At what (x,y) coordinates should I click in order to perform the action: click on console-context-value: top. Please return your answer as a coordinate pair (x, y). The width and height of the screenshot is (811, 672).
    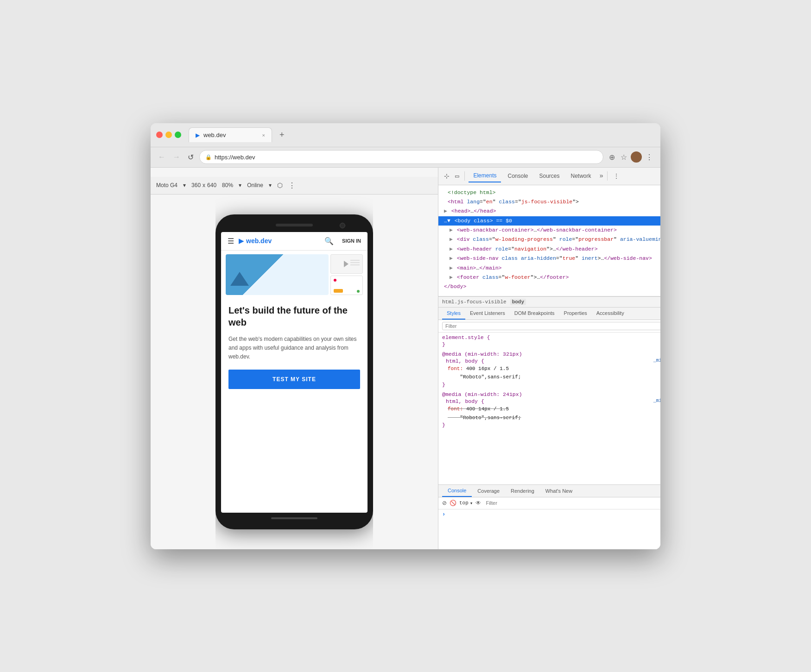
    Looking at the image, I should click on (464, 503).